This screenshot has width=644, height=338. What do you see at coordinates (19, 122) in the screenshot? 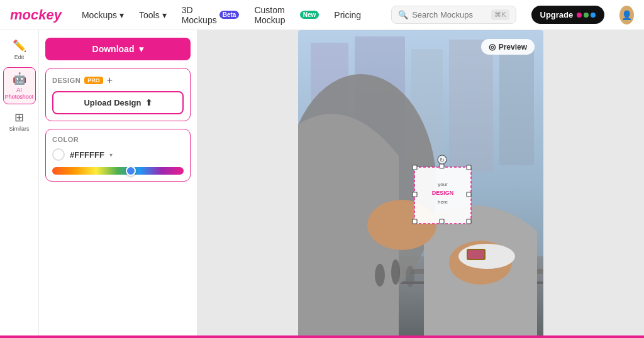
I see `sidebar-item-similars: ⊞ Similars` at bounding box center [19, 122].